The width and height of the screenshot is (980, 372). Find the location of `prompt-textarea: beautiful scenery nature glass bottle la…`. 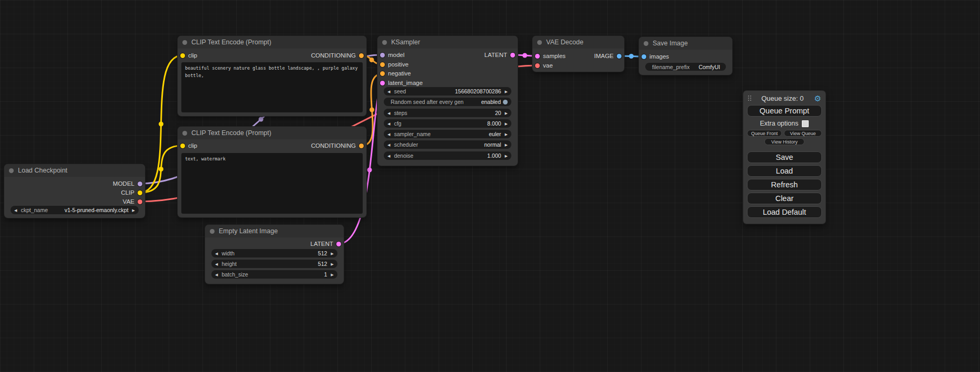

prompt-textarea: beautiful scenery nature glass bottle la… is located at coordinates (272, 88).